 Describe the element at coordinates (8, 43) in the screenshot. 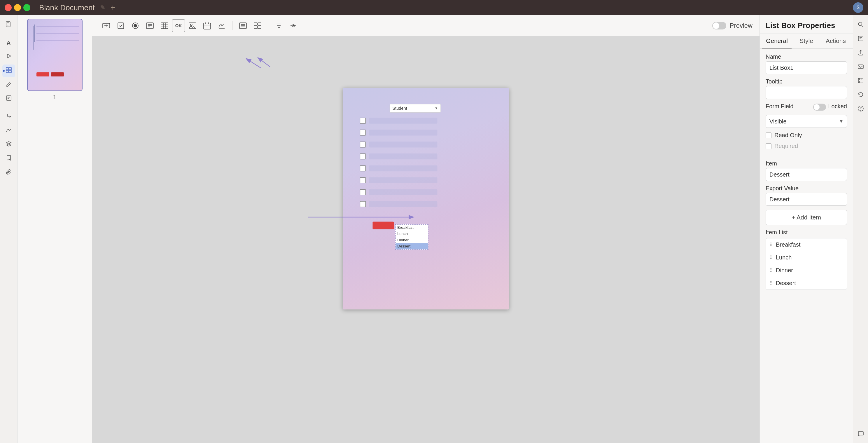

I see `text-tool-icon: A` at that location.